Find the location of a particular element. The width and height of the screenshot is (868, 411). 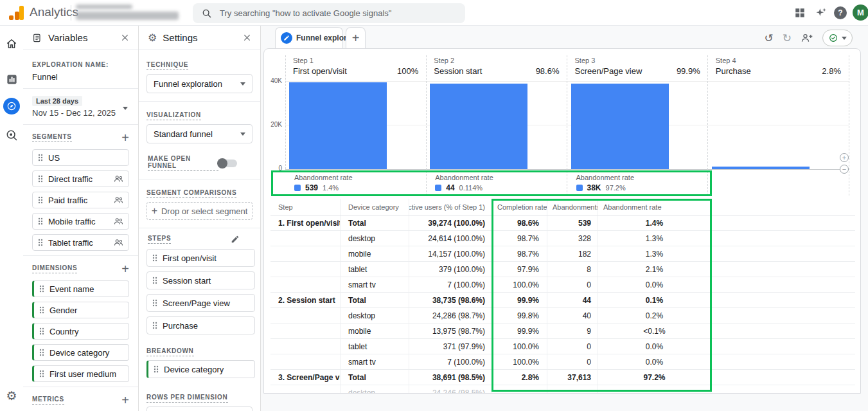

segment-chip: Mobile traffic is located at coordinates (81, 221).